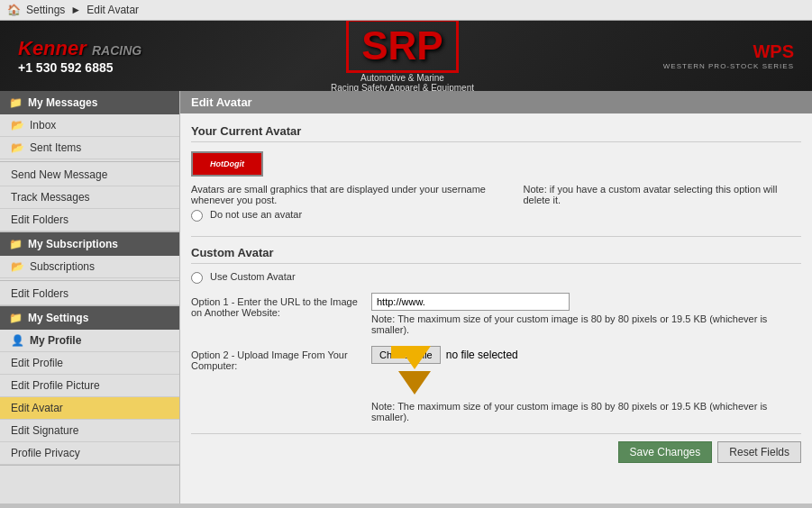  Describe the element at coordinates (90, 244) in the screenshot. I see `sidebar-section-subscriptions-header: 📁 My Subscriptions` at that location.